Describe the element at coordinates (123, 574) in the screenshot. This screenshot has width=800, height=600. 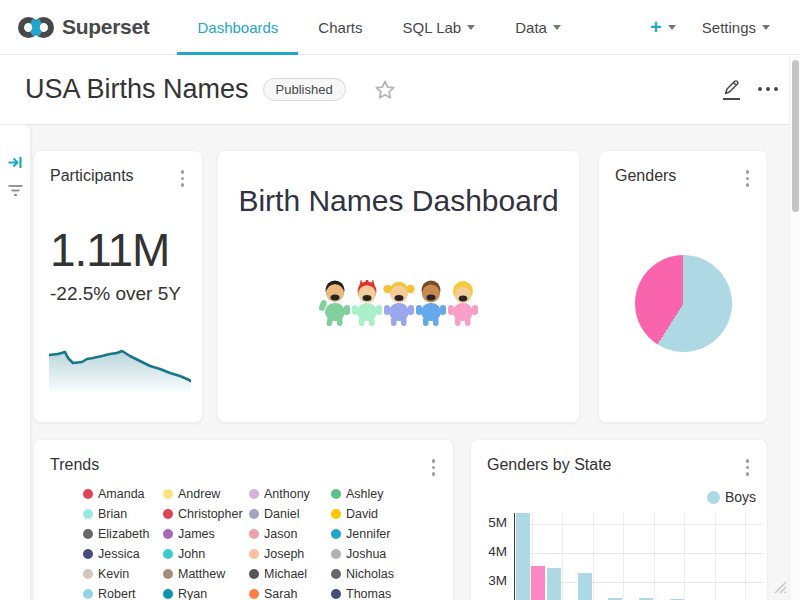
I see `legend-item: Kevin` at that location.